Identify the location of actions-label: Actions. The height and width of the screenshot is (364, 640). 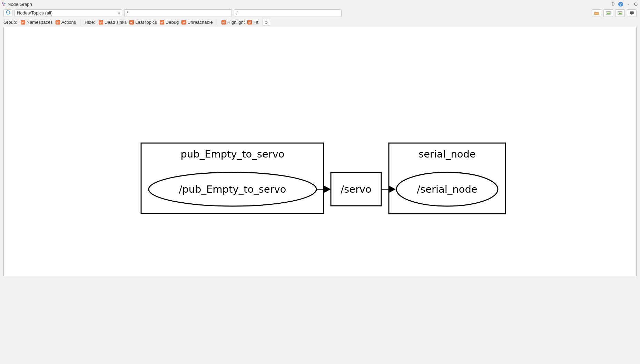
(69, 22).